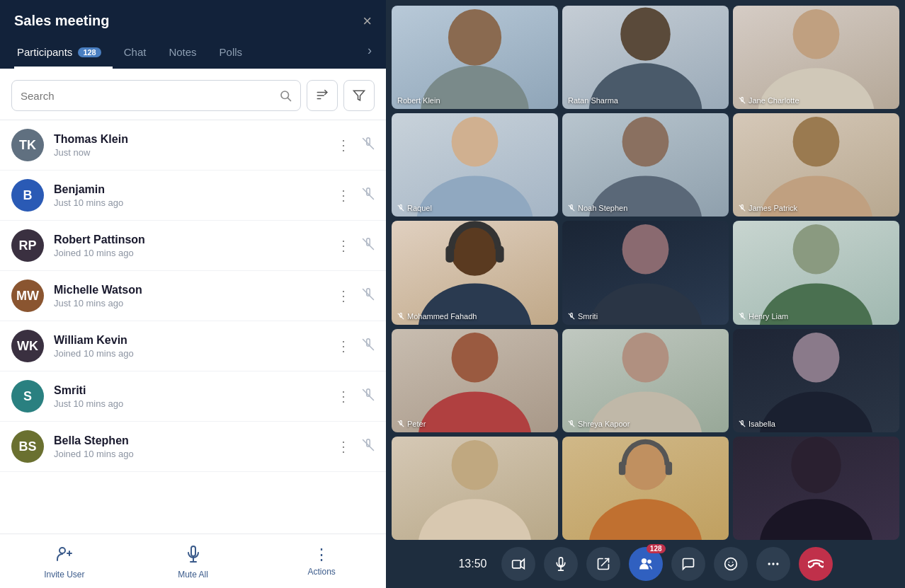  I want to click on filter-button, so click(359, 96).